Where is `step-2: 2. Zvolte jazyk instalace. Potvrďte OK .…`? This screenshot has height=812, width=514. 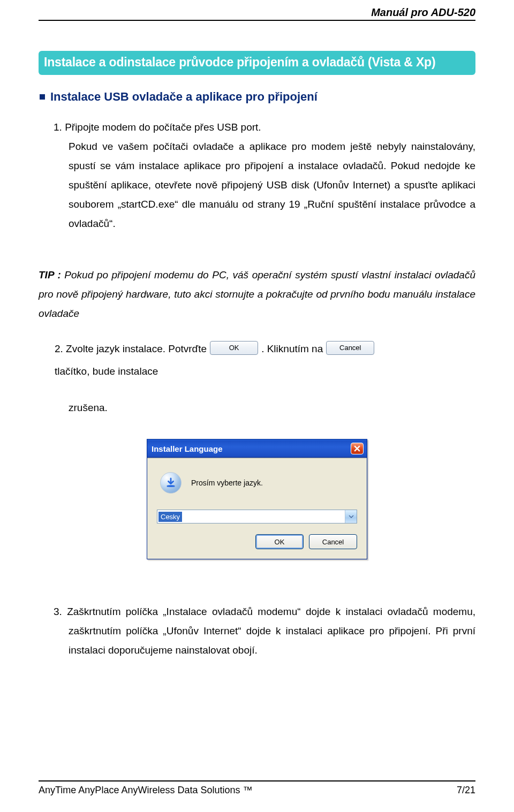
step-2: 2. Zvolte jazyk instalace. Potvrďte OK .… is located at coordinates (257, 360).